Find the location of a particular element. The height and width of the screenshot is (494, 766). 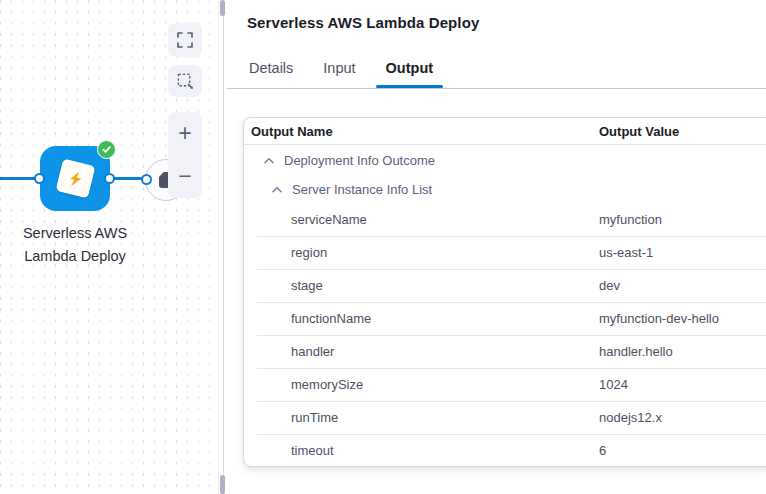

node-port-left is located at coordinates (40, 178).